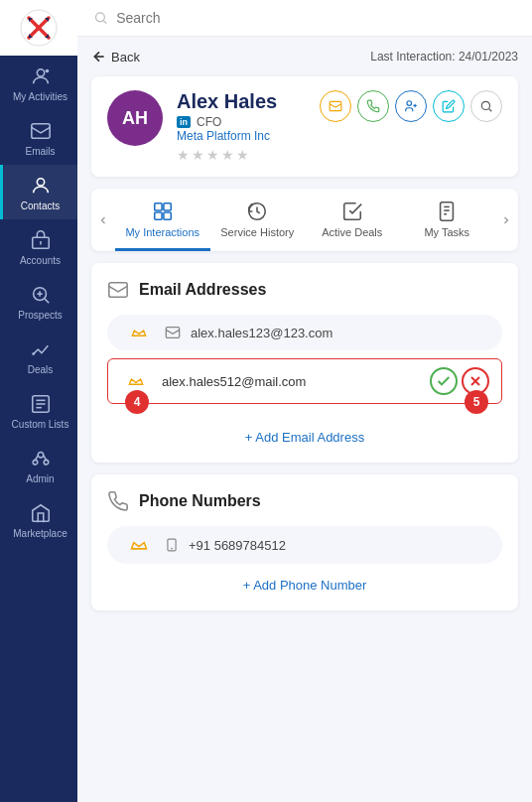 The image size is (532, 802). Describe the element at coordinates (228, 155) in the screenshot. I see `star-4: ★` at that location.